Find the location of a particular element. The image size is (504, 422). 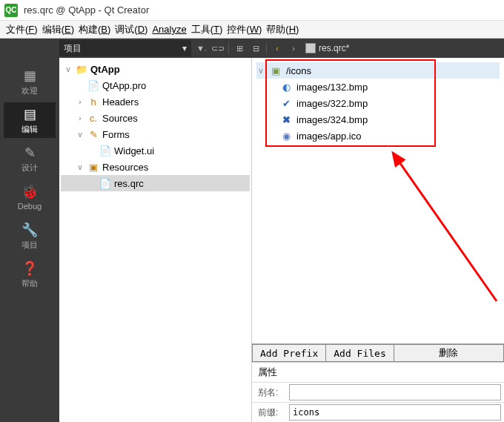

file-icon is located at coordinates (311, 48).